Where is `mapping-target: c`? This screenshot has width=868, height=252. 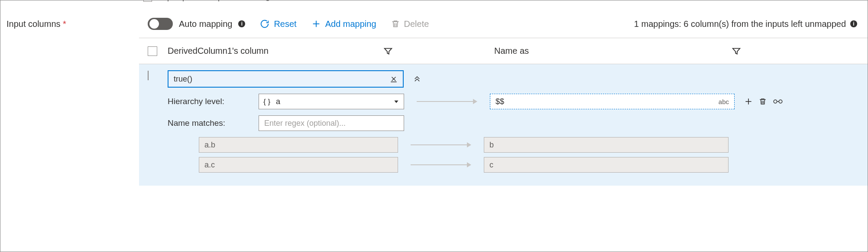
mapping-target: c is located at coordinates (606, 165).